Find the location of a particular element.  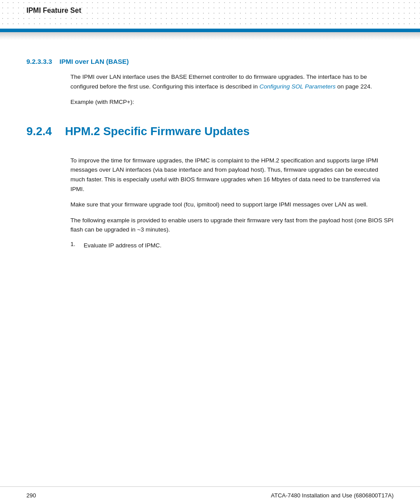

dot-pattern-background: IPMI Feature Set is located at coordinates (210, 14).